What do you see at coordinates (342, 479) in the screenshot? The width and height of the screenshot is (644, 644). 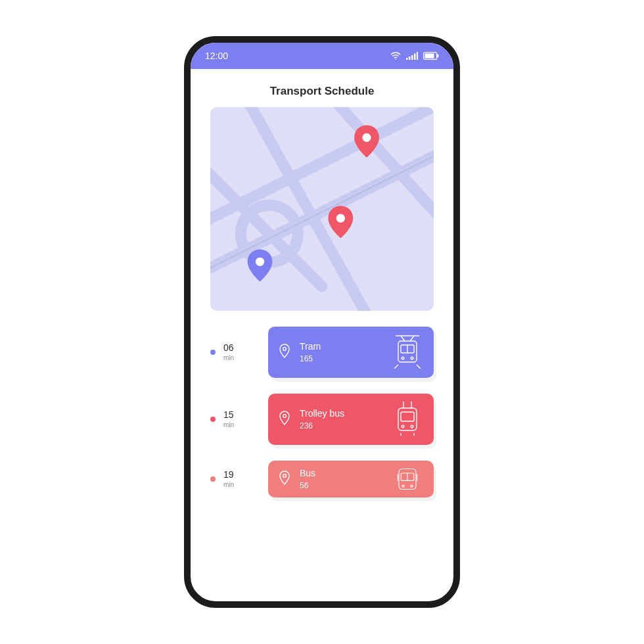 I see `transport-label: Bus 56` at bounding box center [342, 479].